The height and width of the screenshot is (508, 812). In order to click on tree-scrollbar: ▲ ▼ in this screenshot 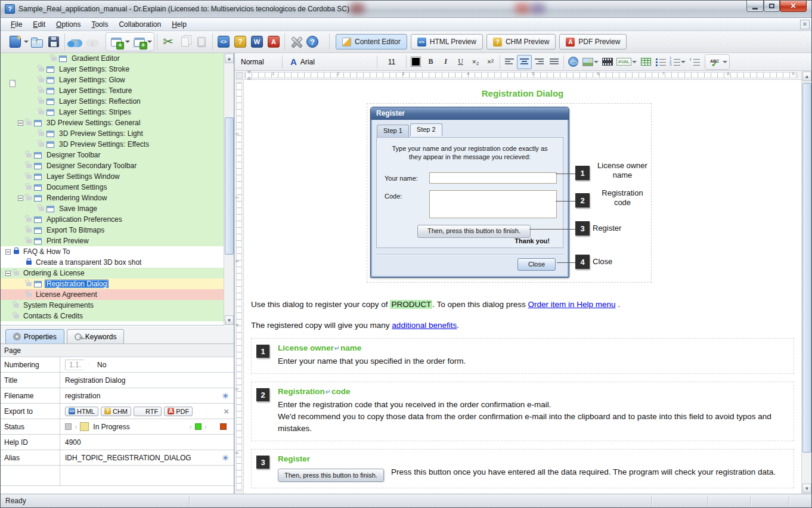, I will do `click(229, 190)`.